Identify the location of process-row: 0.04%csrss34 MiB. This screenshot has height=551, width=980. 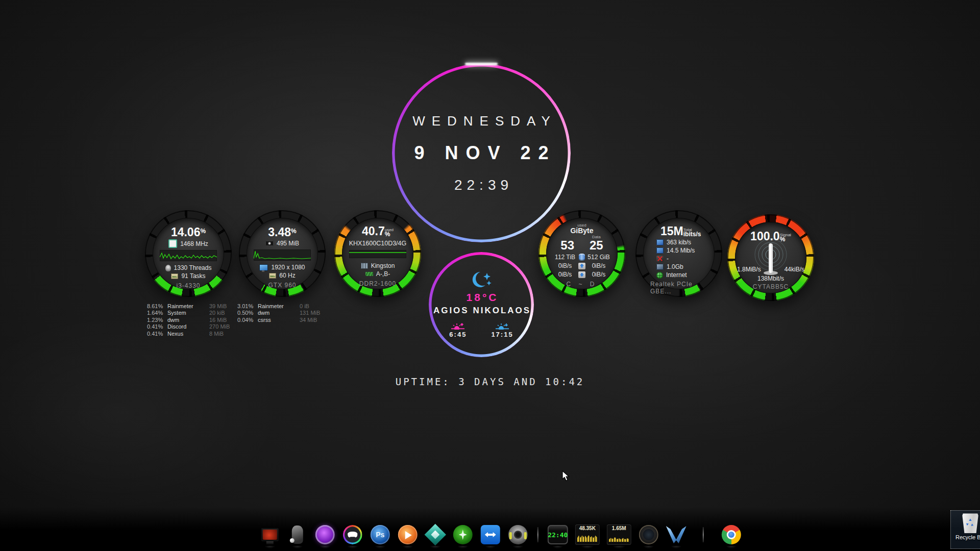
(283, 320).